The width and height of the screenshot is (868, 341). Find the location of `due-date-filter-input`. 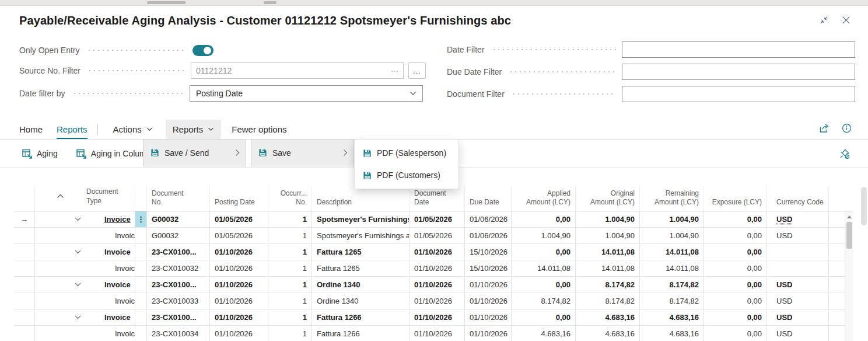

due-date-filter-input is located at coordinates (738, 72).